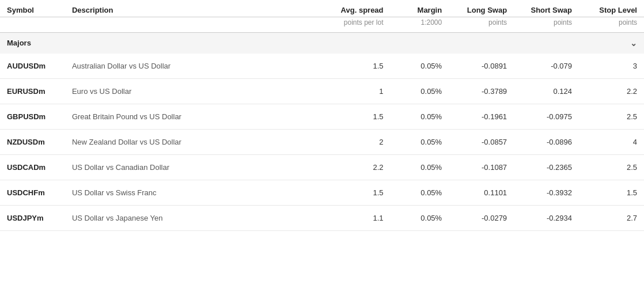  Describe the element at coordinates (612, 218) in the screenshot. I see `cell-stop-level: 2.7` at that location.